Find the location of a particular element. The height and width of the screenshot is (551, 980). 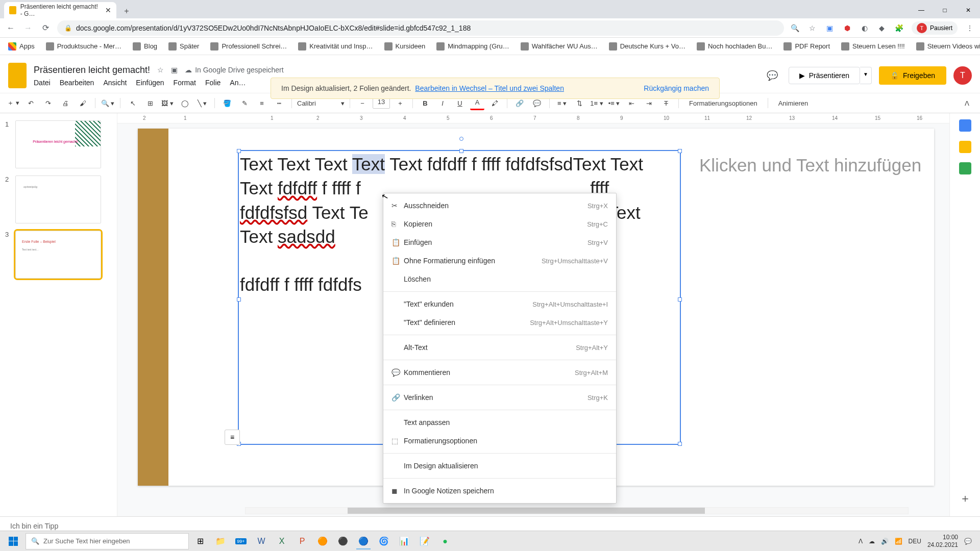

bookmark-item: Kursideen is located at coordinates (405, 46).